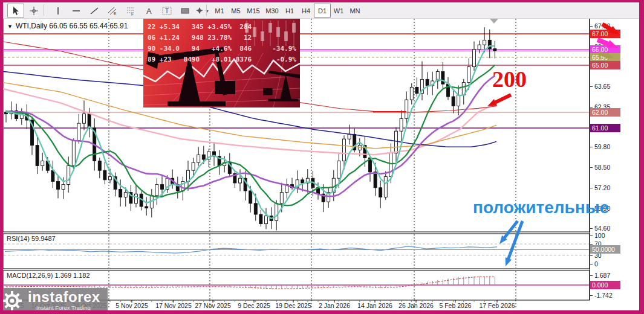 The image size is (644, 314). Describe the element at coordinates (203, 11) in the screenshot. I see `shapes-icon` at that location.